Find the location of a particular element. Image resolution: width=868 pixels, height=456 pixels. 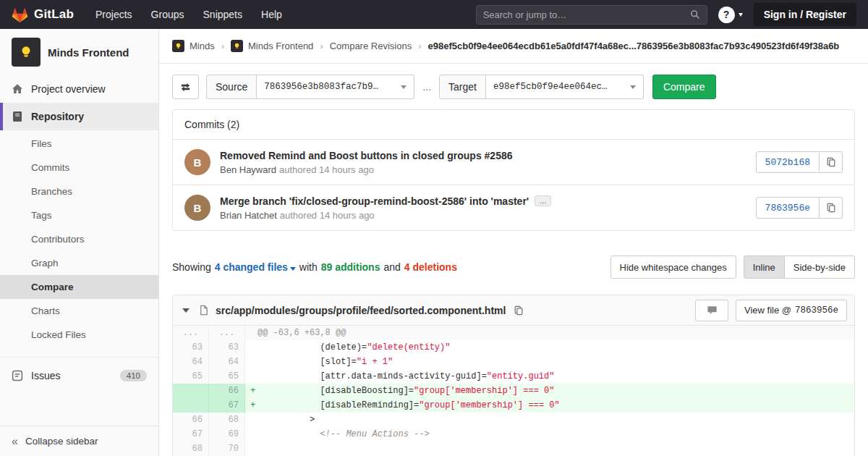

sidebar-repo-subitem: Graph is located at coordinates (80, 263).